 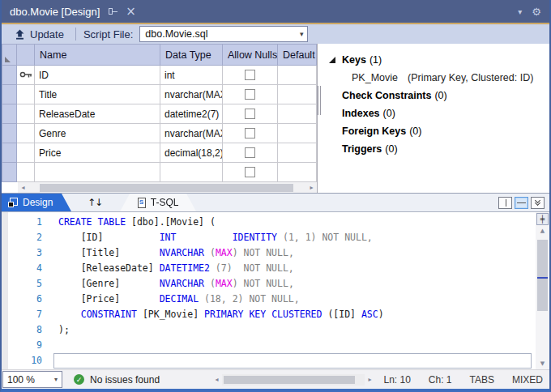 What do you see at coordinates (293, 253) in the screenshot?
I see `code-text: [Title] NVARCHAR (MAX) NOT NULL,` at bounding box center [293, 253].